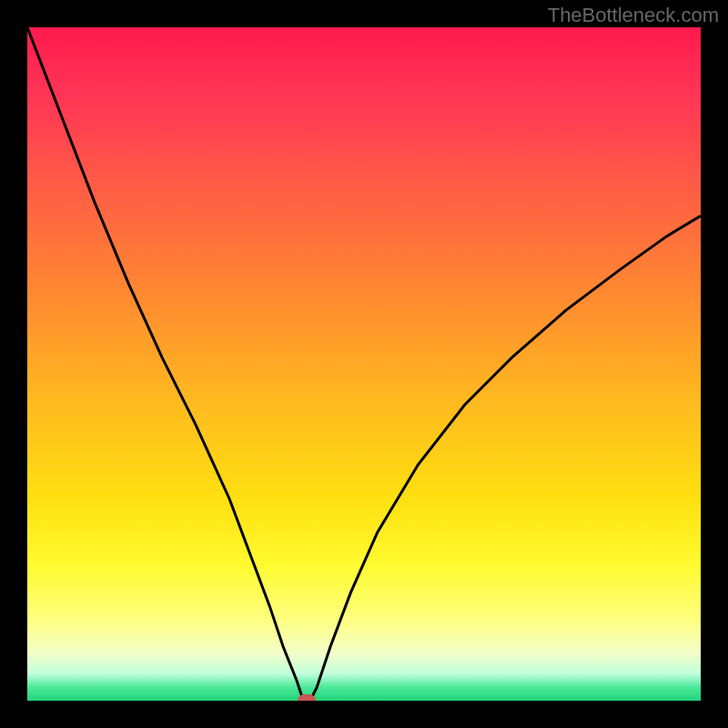  What do you see at coordinates (307, 697) in the screenshot?
I see `optimal-marker` at bounding box center [307, 697].